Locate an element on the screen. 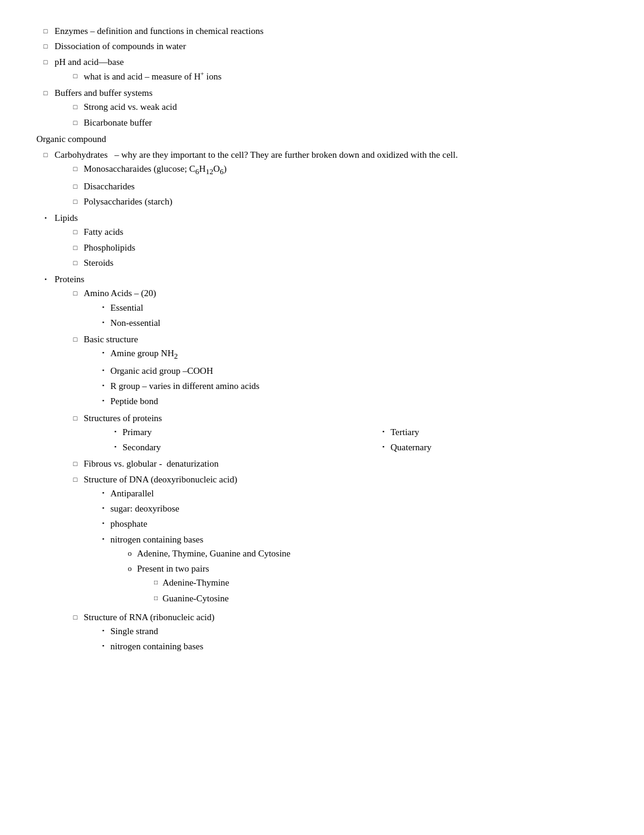 Image resolution: width=644 pixels, height=835 pixels. item-text: Tertiary is located at coordinates (499, 432).